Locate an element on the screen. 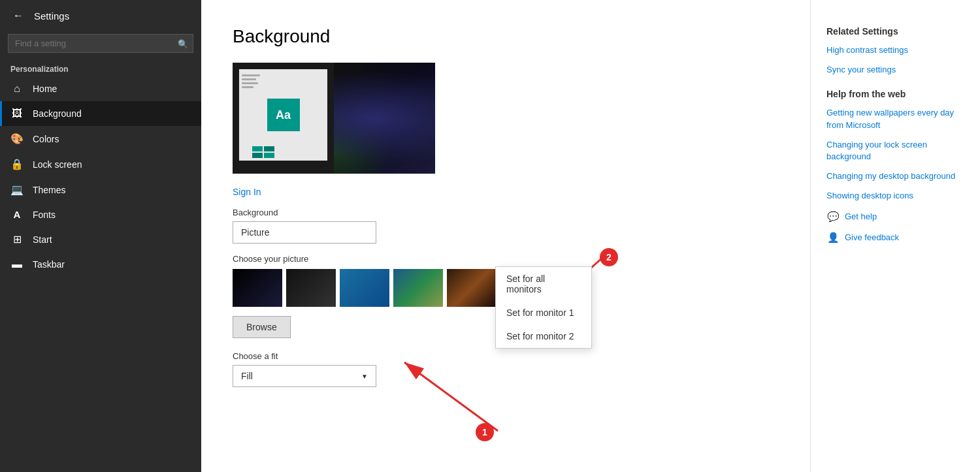  badge-2: 2 is located at coordinates (609, 257).